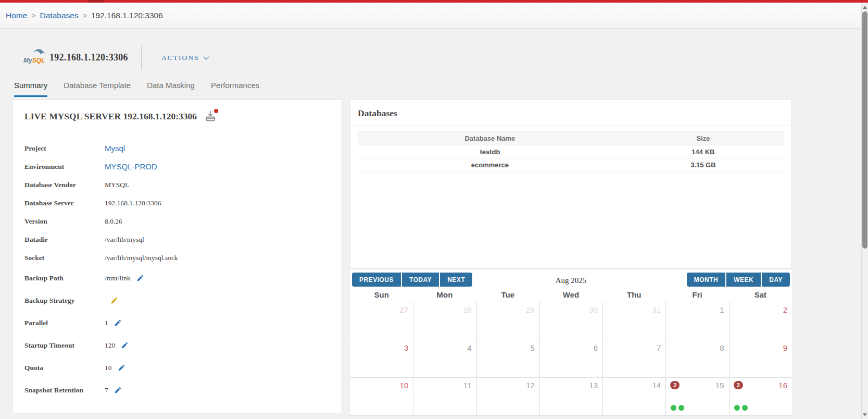 This screenshot has height=419, width=868. What do you see at coordinates (206, 56) in the screenshot?
I see `chevron-down-icon` at bounding box center [206, 56].